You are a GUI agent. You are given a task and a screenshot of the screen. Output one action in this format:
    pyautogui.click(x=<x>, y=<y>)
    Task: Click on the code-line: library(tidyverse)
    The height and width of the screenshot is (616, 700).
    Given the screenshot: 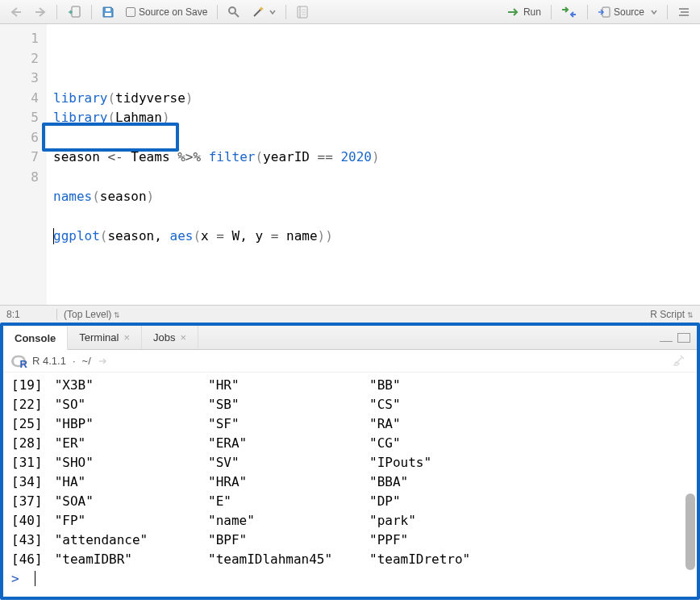 What is the action you would take?
    pyautogui.click(x=373, y=98)
    